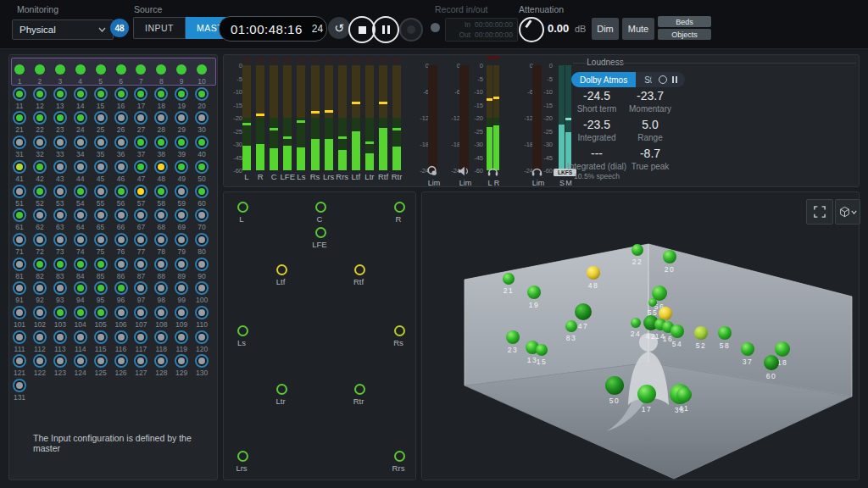 The width and height of the screenshot is (868, 488). What do you see at coordinates (181, 373) in the screenshot?
I see `channel-number: 129` at bounding box center [181, 373].